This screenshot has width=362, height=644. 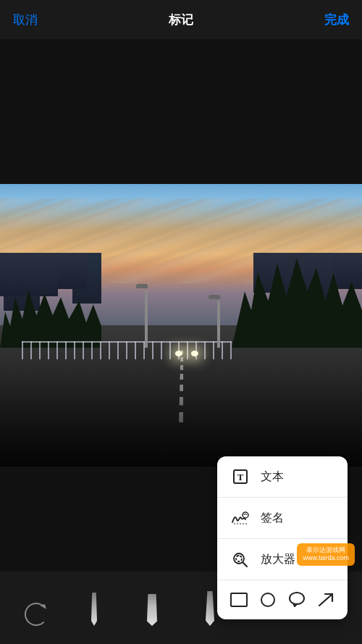 I want to click on signature-label: 签名, so click(x=272, y=519).